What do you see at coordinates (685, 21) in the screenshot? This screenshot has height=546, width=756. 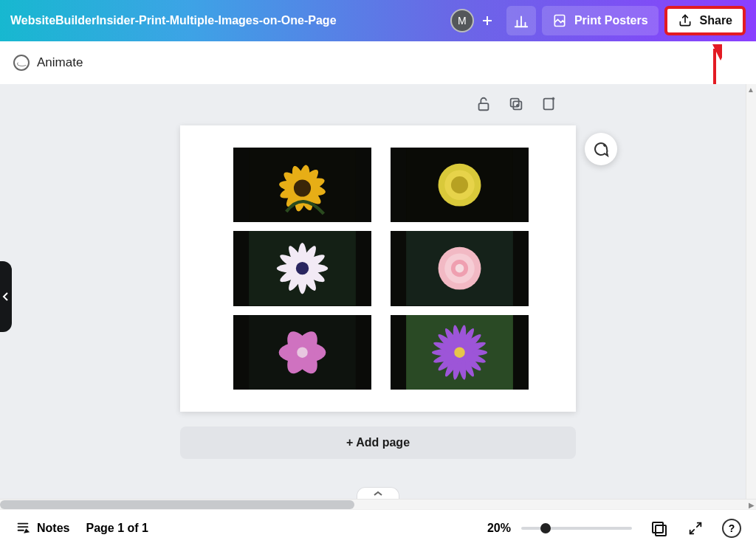 I see `upload-icon` at bounding box center [685, 21].